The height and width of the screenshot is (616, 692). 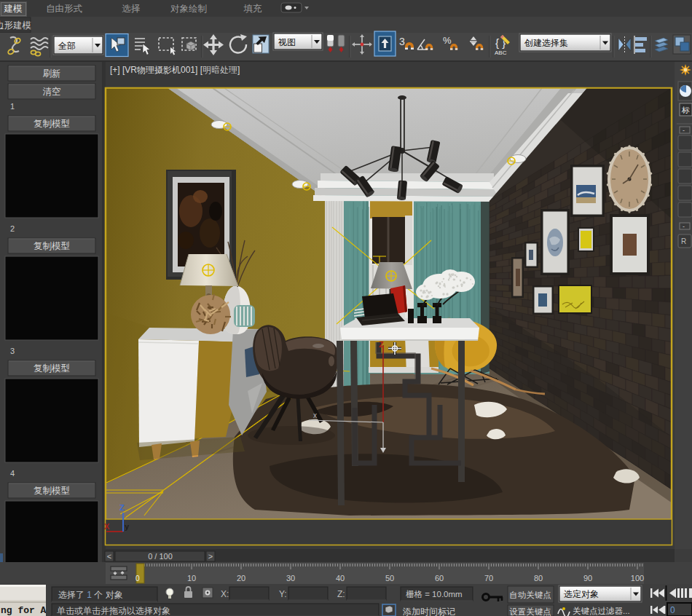 What do you see at coordinates (283, 594) in the screenshot?
I see `svg-text: Y:` at bounding box center [283, 594].